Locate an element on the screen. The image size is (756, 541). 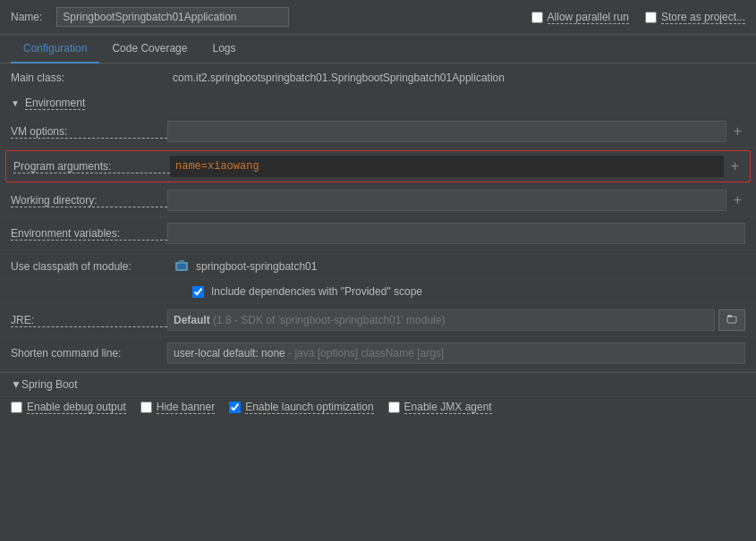
spring-boot-label: Spring Boot is located at coordinates (50, 385).